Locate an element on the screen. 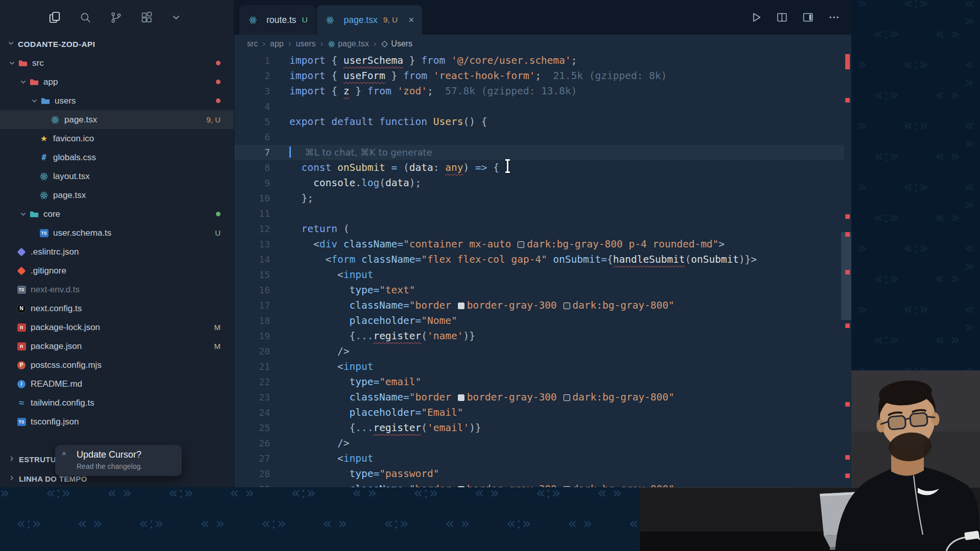 This screenshot has height=551, width=980. line-number-26: 26 is located at coordinates (252, 443).